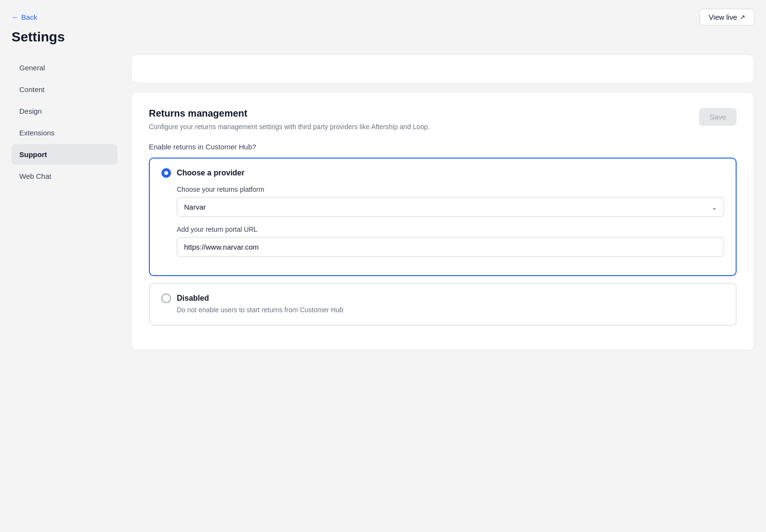 This screenshot has width=766, height=532. What do you see at coordinates (289, 120) in the screenshot?
I see `card-header-text: Returns management Configure your return…` at bounding box center [289, 120].